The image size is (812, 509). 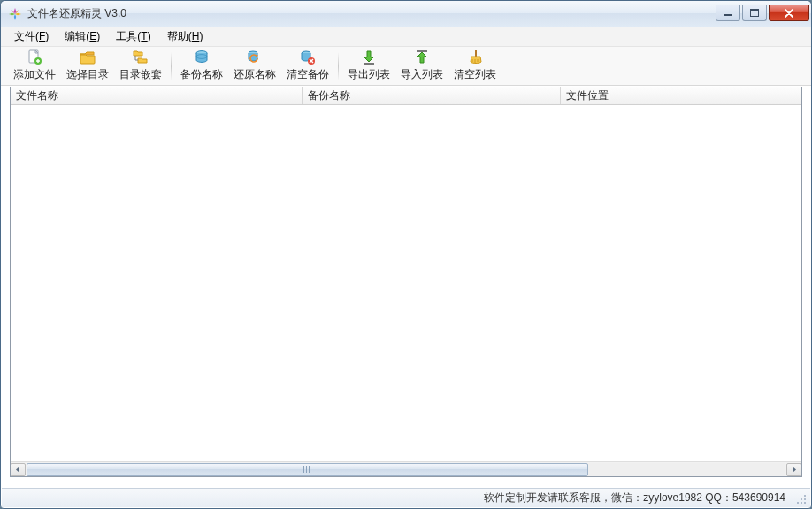 I want to click on menu-tool: 工具(T), so click(x=133, y=37).